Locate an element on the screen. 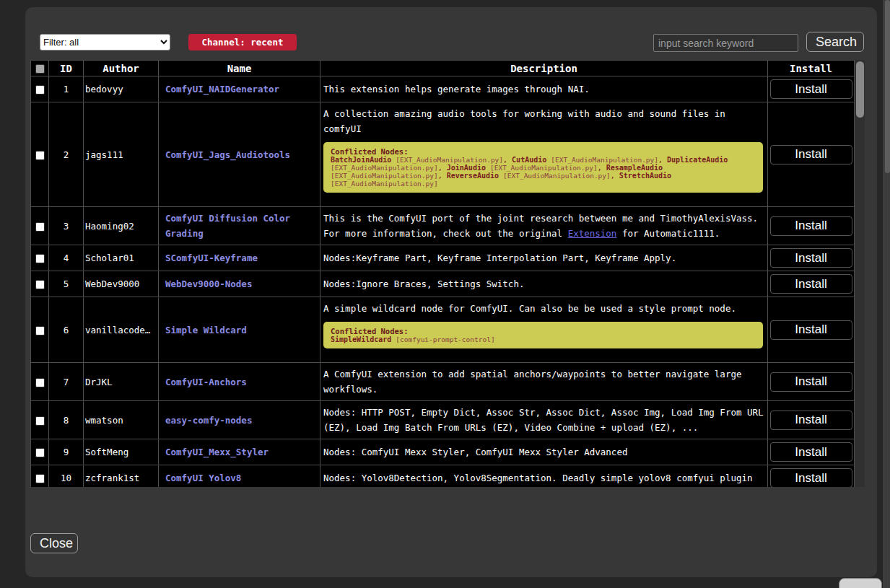 Image resolution: width=890 pixels, height=588 pixels. author-cell: vanillacode… is located at coordinates (121, 330).